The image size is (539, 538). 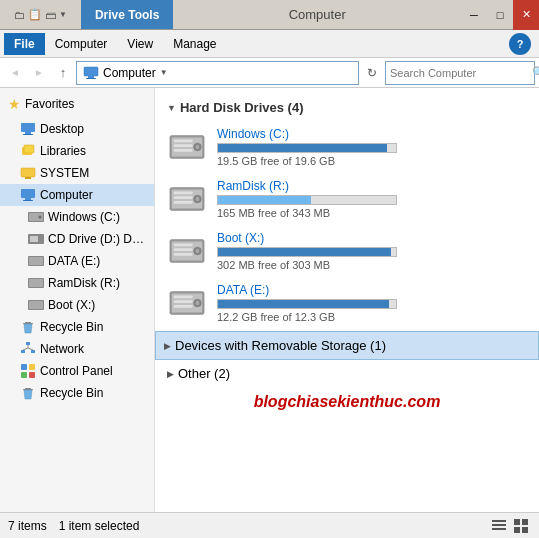 I want to click on view-menu: View, so click(x=140, y=44).